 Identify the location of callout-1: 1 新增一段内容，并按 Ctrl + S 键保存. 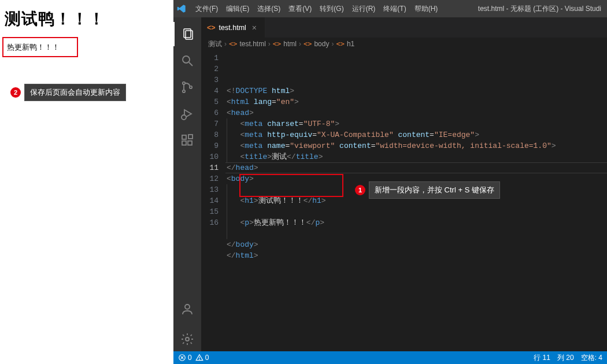
(428, 190).